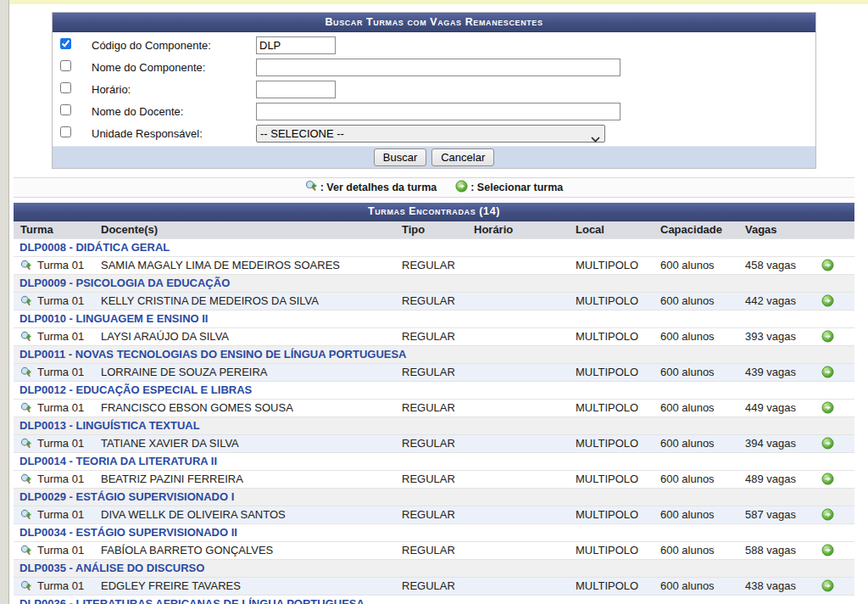 The width and height of the screenshot is (868, 604). Describe the element at coordinates (434, 551) in the screenshot. I see `turma-row: Turma 01 FABÍOLA BARRETO GONÇALVES REGUL…` at that location.